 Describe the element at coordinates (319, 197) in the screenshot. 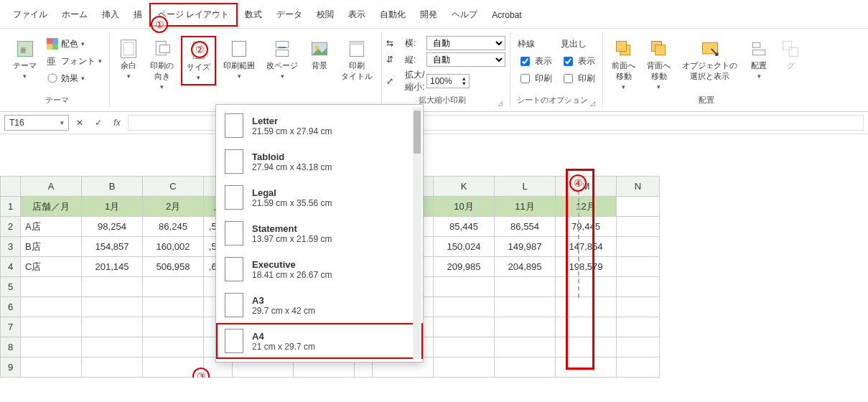

I see `size-option-legal: Legal21.59 cm x 35.56 cm` at that location.